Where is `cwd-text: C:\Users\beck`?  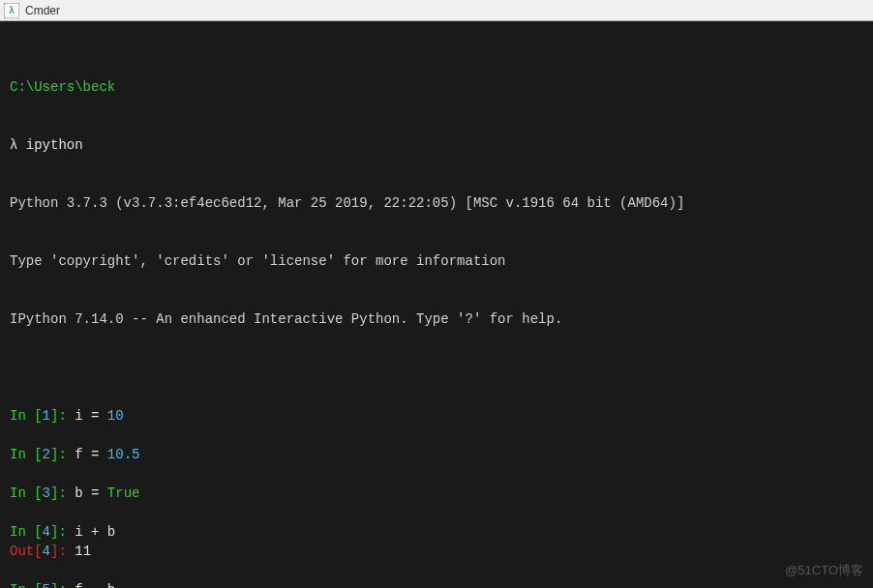
cwd-text: C:\Users\beck is located at coordinates (62, 87).